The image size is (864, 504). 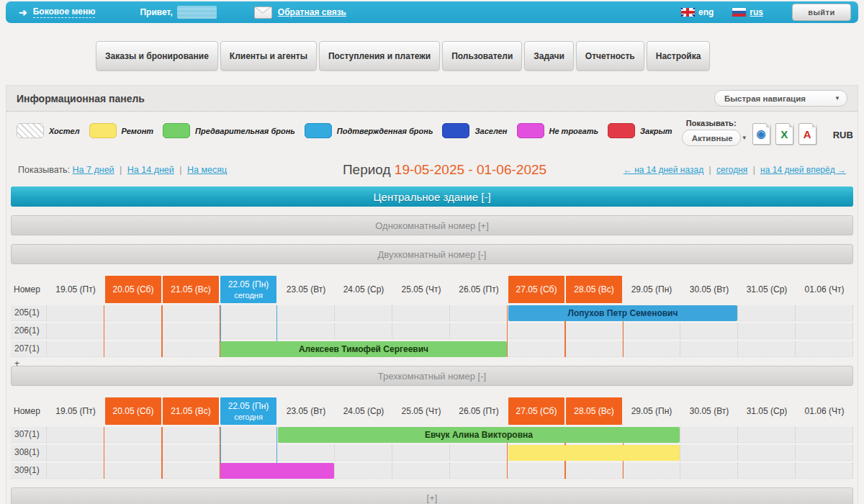 I want to click on period-forward-link: на 14 дней вперёд →, so click(x=804, y=170).